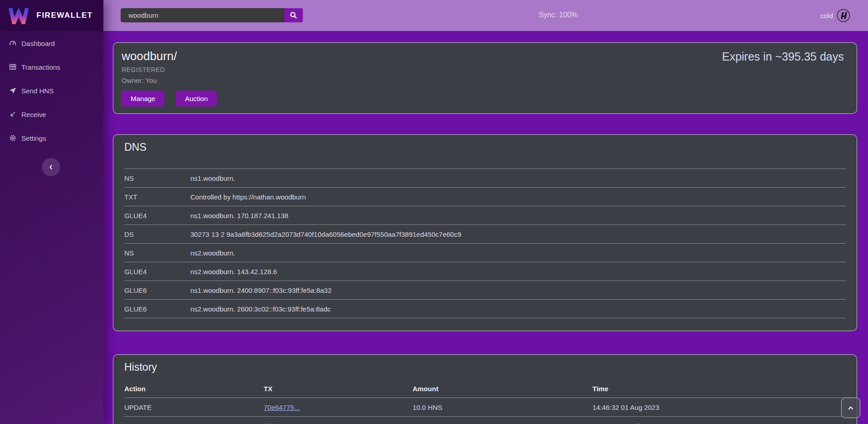  Describe the element at coordinates (485, 15) in the screenshot. I see `topbar: Sync: 100% cold` at that location.